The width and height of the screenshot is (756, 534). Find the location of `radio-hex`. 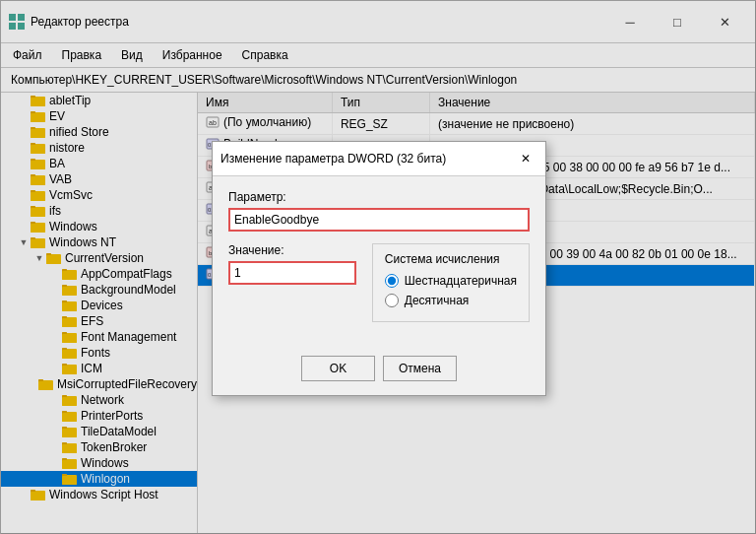

radio-hex is located at coordinates (392, 281).